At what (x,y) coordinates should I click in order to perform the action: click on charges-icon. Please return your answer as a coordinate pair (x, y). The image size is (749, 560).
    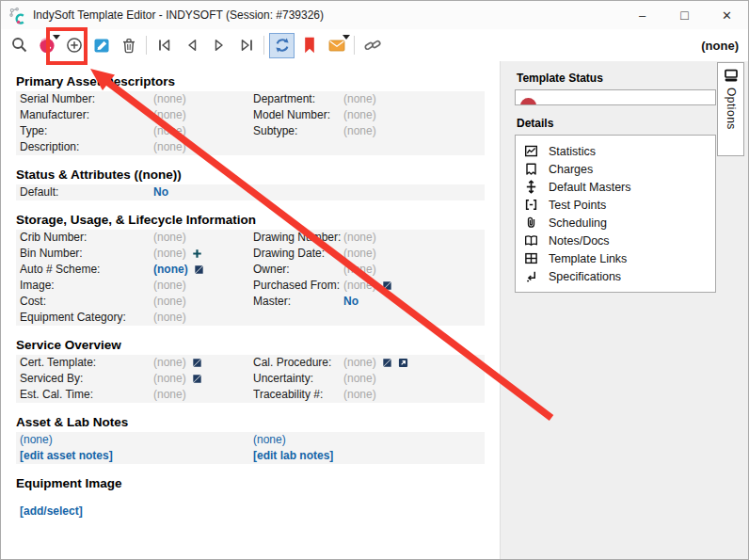
    Looking at the image, I should click on (532, 169).